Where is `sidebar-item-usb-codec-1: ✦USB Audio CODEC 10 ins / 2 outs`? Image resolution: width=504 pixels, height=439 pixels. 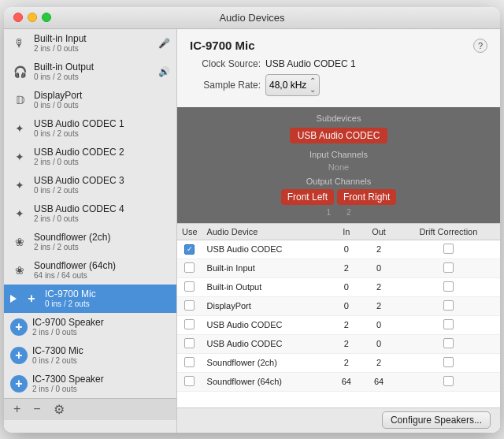
sidebar-item-usb-codec-1: ✦USB Audio CODEC 10 ins / 2 outs is located at coordinates (90, 128).